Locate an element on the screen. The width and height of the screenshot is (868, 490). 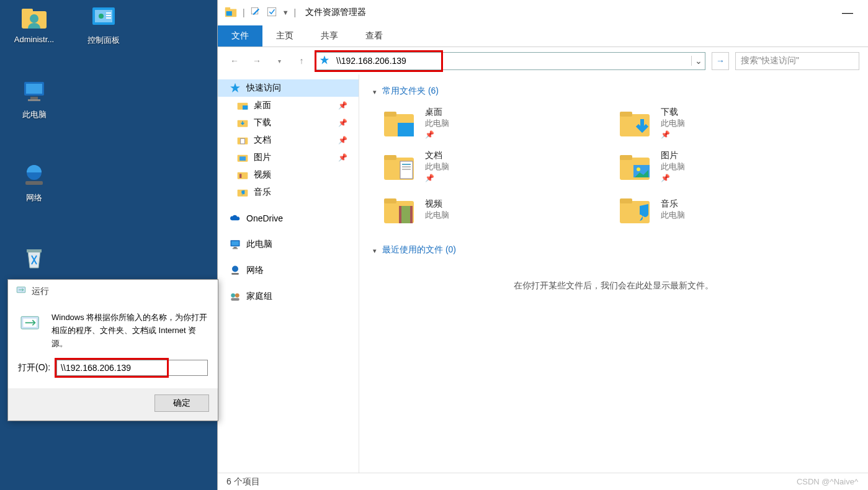
window-title: 文件资源管理器 is located at coordinates (336, 12).